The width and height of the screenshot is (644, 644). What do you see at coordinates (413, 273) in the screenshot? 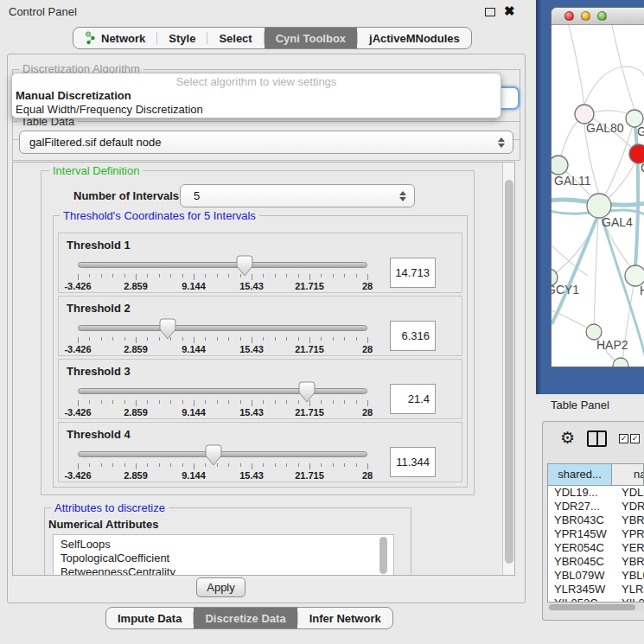
I see `threshold-value-input: 14.713` at bounding box center [413, 273].